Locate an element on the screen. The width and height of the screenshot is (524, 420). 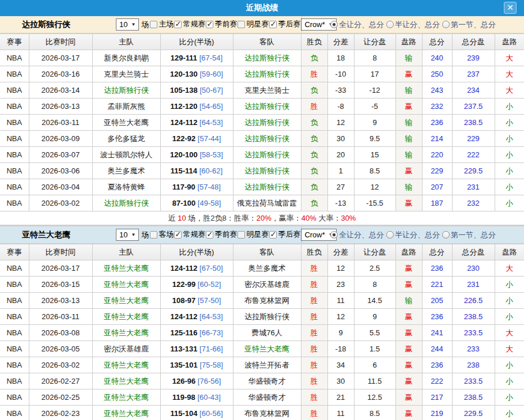
full-score: 108-97 is located at coordinates (184, 301).